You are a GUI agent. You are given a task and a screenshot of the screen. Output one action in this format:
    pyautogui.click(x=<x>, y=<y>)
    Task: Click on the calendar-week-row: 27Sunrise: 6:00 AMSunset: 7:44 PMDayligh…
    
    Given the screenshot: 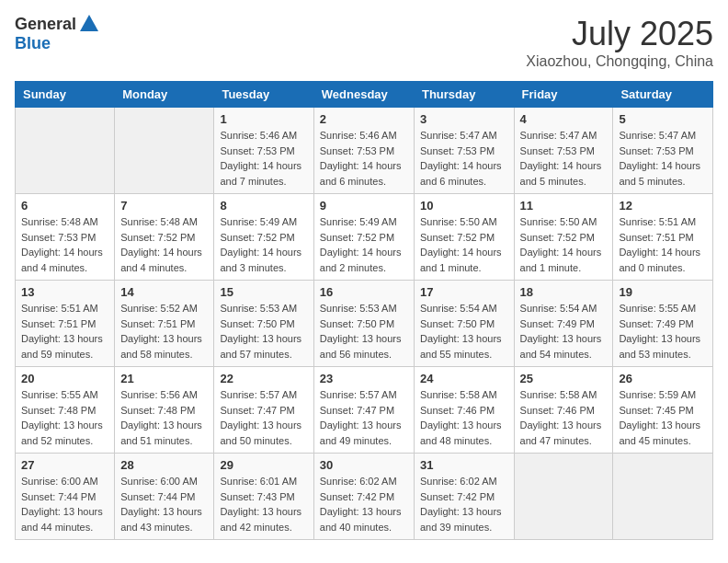 What is the action you would take?
    pyautogui.click(x=364, y=497)
    